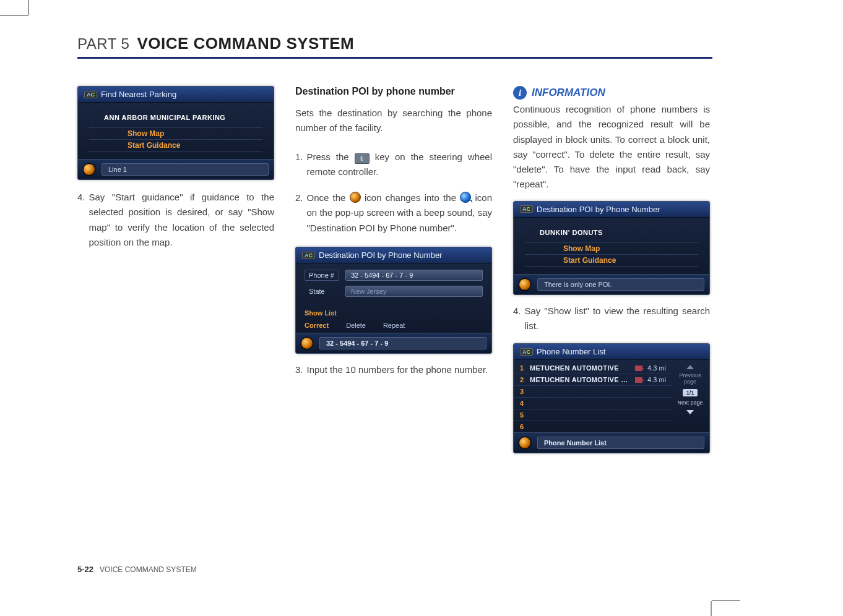  What do you see at coordinates (414, 275) in the screenshot?
I see `phone-input: 32 - 5494 - 67 - 7 - 9` at bounding box center [414, 275].